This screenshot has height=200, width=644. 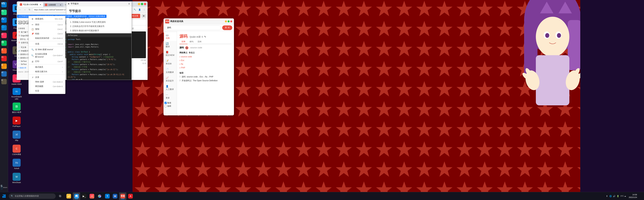 What do you see at coordinates (47, 44) in the screenshot?
I see `ctx-select-all: 全选 Ctrl+A` at bounding box center [47, 44].